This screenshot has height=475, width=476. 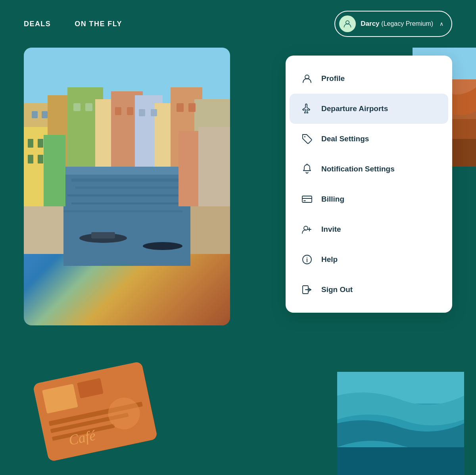 I want to click on sign-out-label: Sign Out, so click(x=337, y=290).